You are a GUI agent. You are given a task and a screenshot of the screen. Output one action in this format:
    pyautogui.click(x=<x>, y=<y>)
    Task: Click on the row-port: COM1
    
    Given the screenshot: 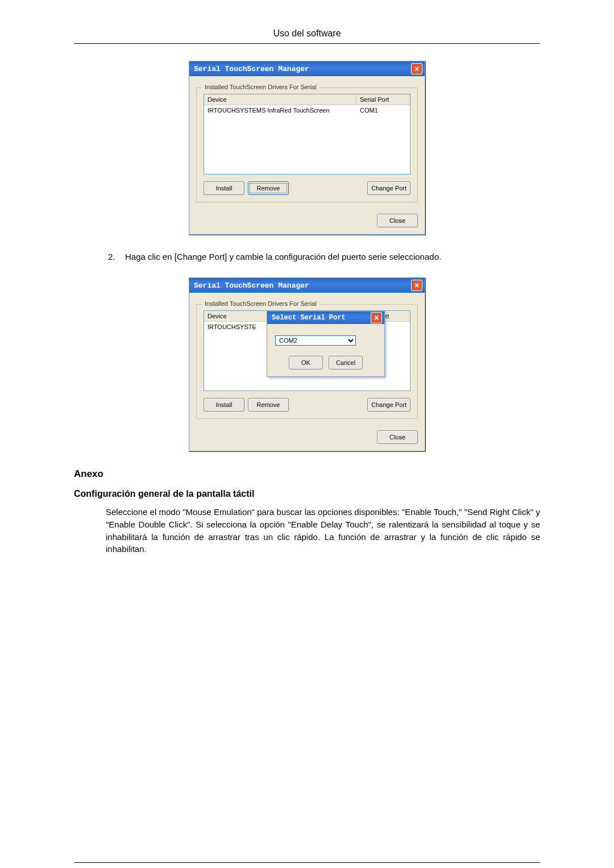 What is the action you would take?
    pyautogui.click(x=383, y=110)
    